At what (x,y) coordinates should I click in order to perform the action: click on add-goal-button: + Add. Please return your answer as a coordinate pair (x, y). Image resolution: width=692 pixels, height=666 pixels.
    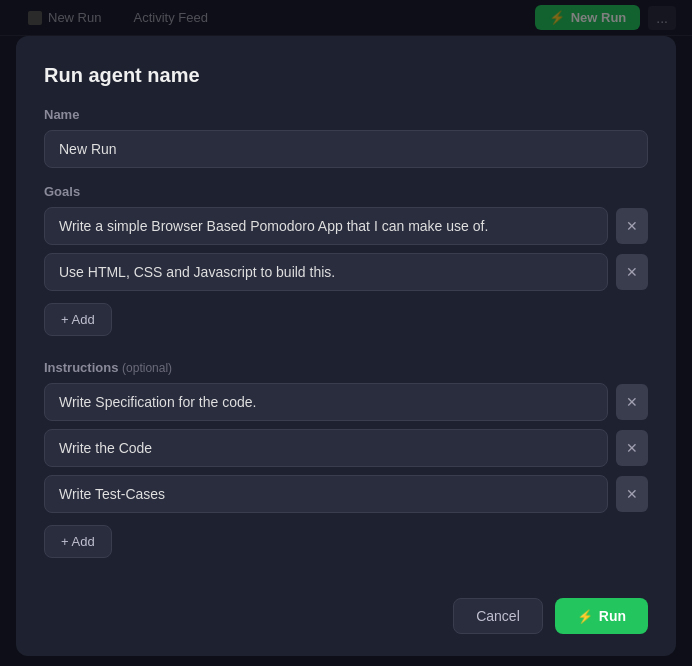
    Looking at the image, I should click on (78, 320).